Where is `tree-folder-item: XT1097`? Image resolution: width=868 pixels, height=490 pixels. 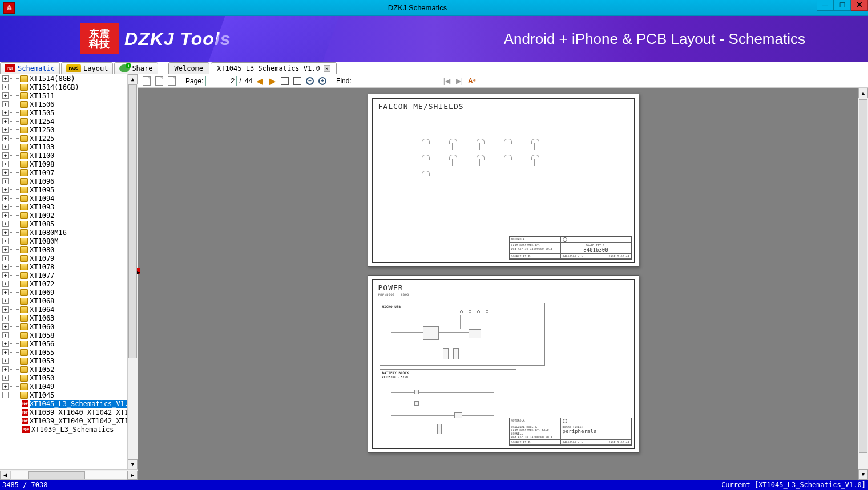 tree-folder-item: XT1097 is located at coordinates (64, 172).